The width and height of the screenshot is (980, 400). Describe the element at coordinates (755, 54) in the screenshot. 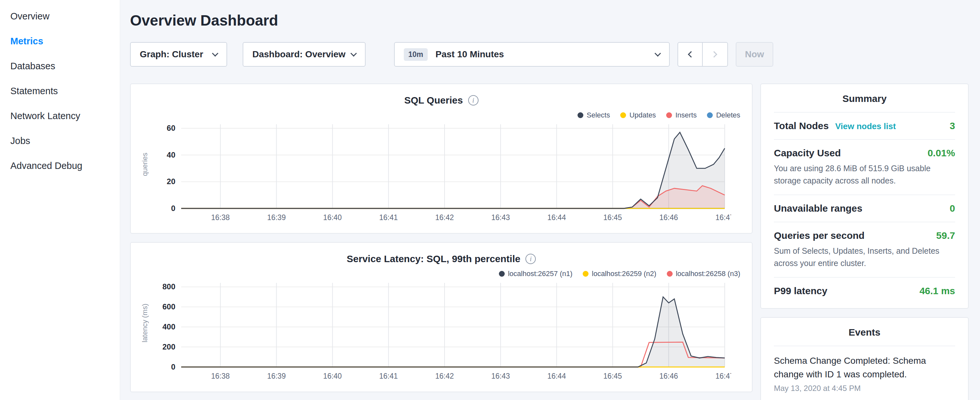

I see `now-button: Now` at that location.